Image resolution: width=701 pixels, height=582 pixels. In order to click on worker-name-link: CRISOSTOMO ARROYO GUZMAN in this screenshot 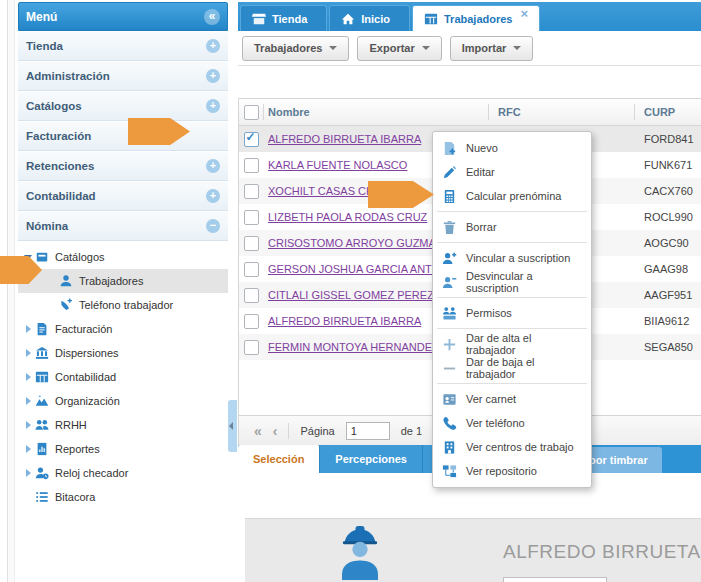, I will do `click(356, 243)`.